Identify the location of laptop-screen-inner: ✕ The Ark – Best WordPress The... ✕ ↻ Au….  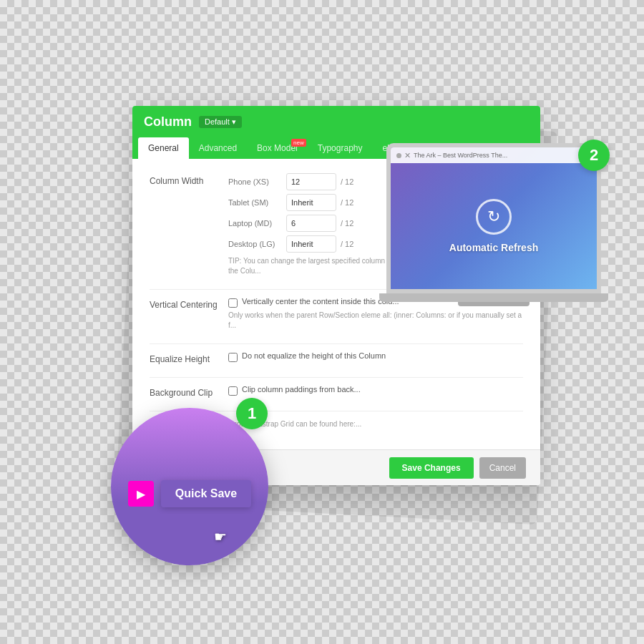
(494, 218).